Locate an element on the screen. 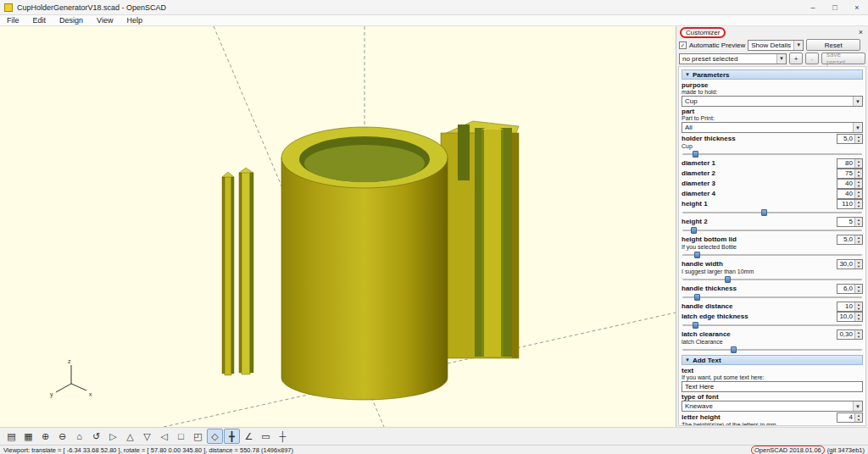 The image size is (868, 454). add-preset-button: + is located at coordinates (796, 58).